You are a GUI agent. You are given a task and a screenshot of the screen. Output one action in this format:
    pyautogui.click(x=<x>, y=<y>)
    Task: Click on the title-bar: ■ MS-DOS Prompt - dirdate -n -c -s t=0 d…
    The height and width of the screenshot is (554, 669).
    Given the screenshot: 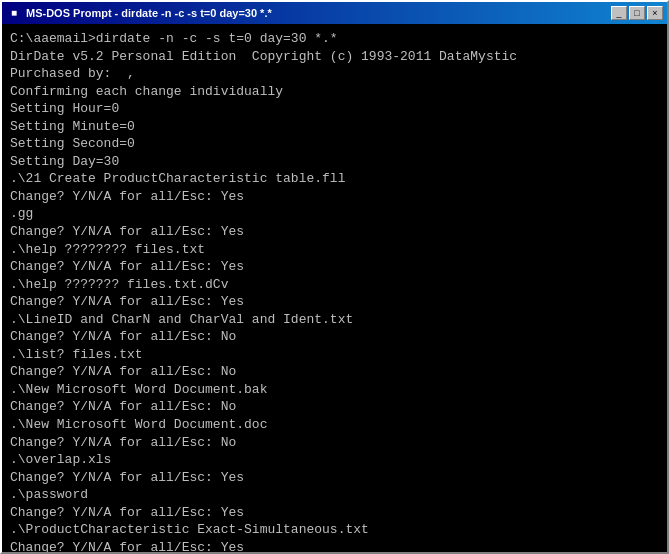 What is the action you would take?
    pyautogui.click(x=334, y=13)
    